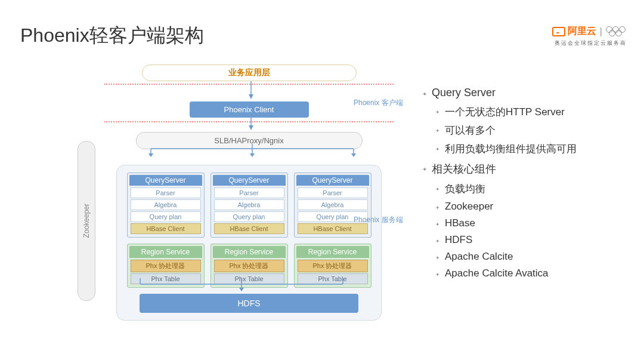  What do you see at coordinates (591, 43) in the screenshot?
I see `brand-tagline: 奥运会全球指定云服务商` at bounding box center [591, 43].